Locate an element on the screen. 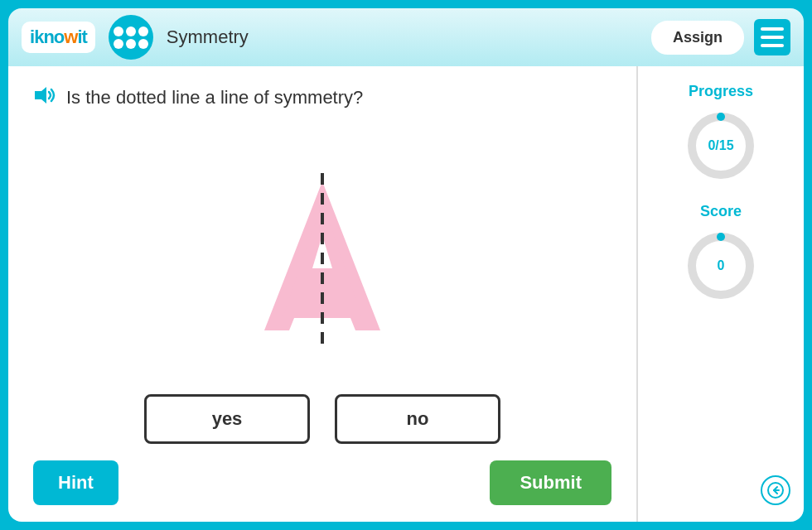 The width and height of the screenshot is (812, 530). progress-value: 0/15 is located at coordinates (721, 146).